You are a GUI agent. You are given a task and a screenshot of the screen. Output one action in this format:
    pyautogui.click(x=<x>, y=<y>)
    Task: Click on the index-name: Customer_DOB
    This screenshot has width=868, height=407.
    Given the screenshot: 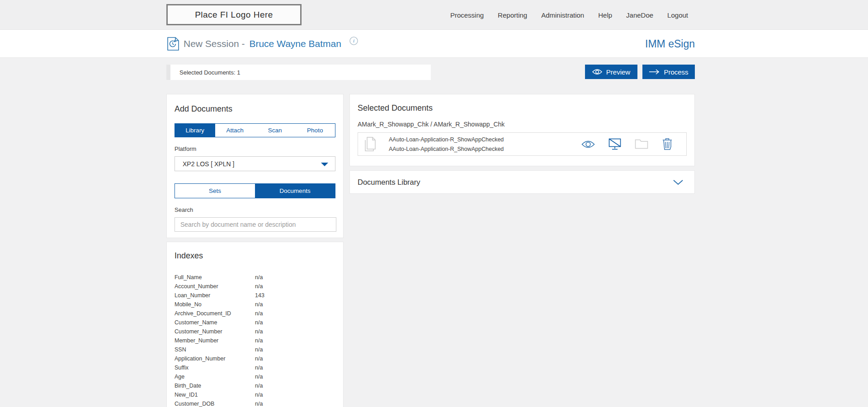 What is the action you would take?
    pyautogui.click(x=215, y=404)
    